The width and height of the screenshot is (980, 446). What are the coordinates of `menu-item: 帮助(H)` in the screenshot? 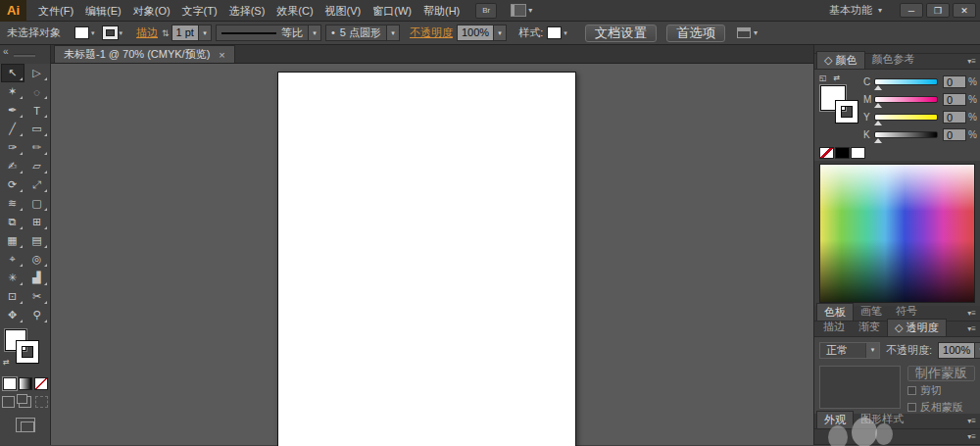 It's located at (441, 11).